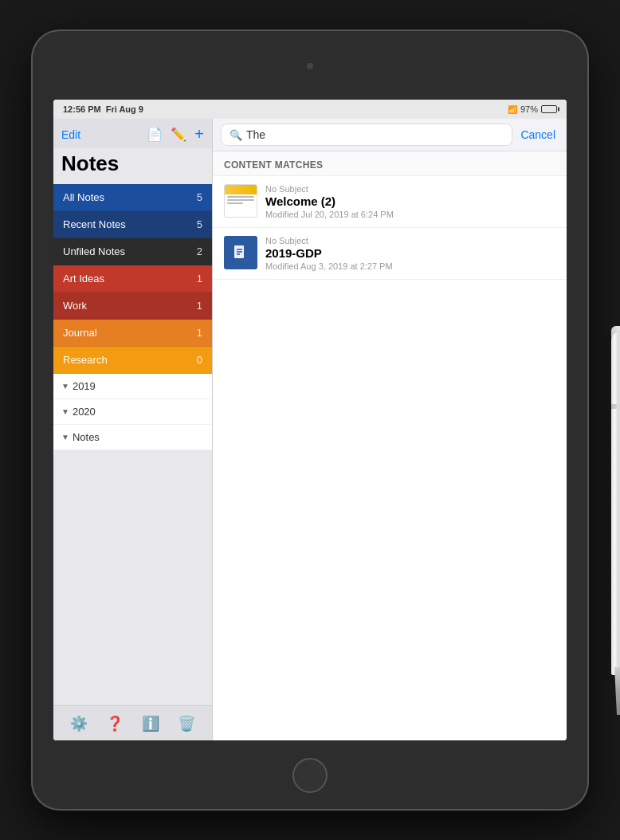 This screenshot has width=620, height=840. I want to click on time-display: 12:56 PM, so click(82, 109).